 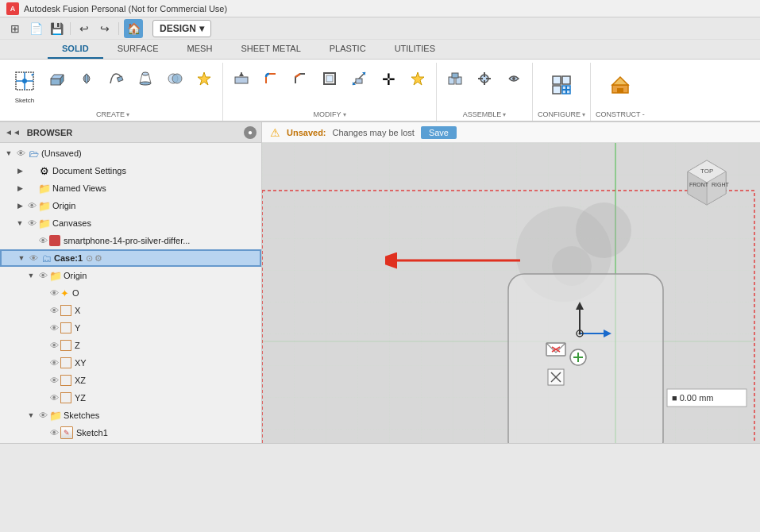 What do you see at coordinates (54, 310) in the screenshot?
I see `vis-x: 👁` at bounding box center [54, 310].